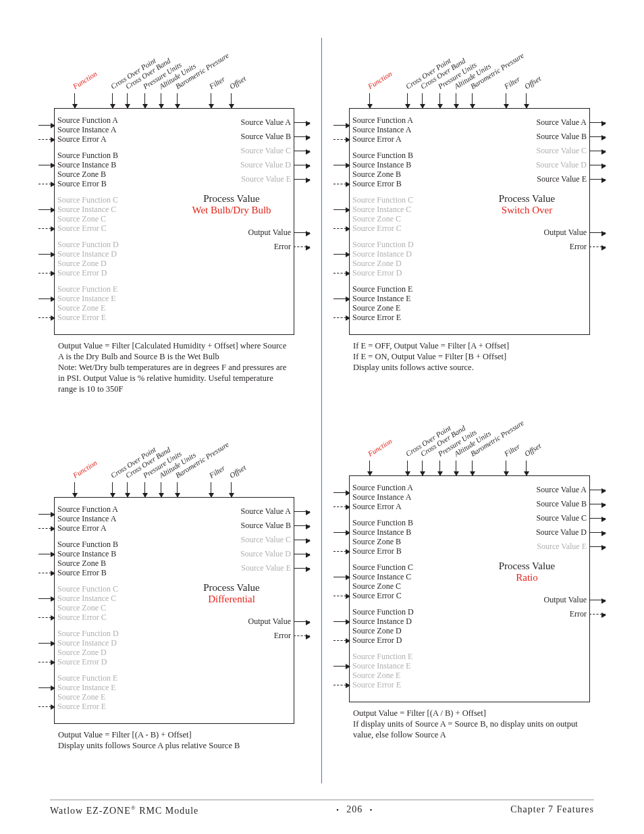  What do you see at coordinates (174, 462) in the screenshot?
I see `parameter-arrows: FunctionCross Over PointCross Over BandP…` at bounding box center [174, 462].